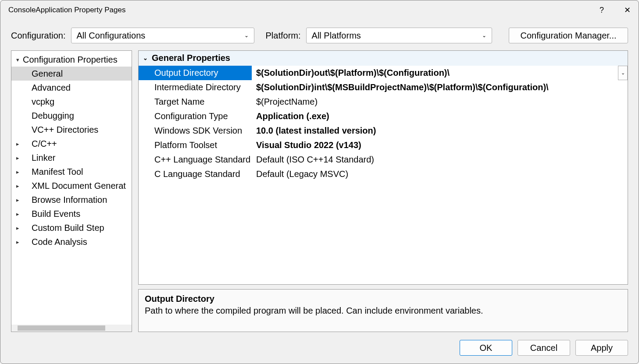 Image resolution: width=639 pixels, height=364 pixels. What do you see at coordinates (71, 144) in the screenshot?
I see `tree-item: ▸C/C++` at bounding box center [71, 144].